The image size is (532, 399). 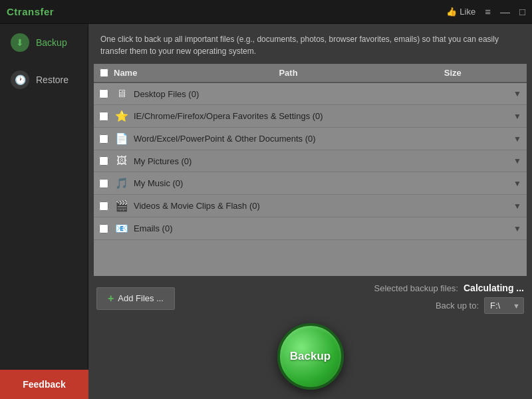 What do you see at coordinates (122, 229) in the screenshot?
I see `row-icon: 📧` at bounding box center [122, 229].